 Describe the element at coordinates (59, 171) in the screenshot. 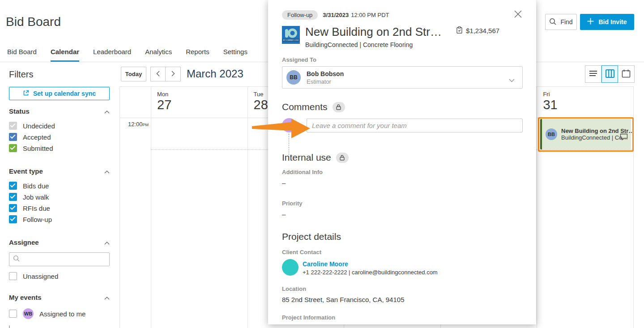

I see `event-type-section-header: Event type` at that location.